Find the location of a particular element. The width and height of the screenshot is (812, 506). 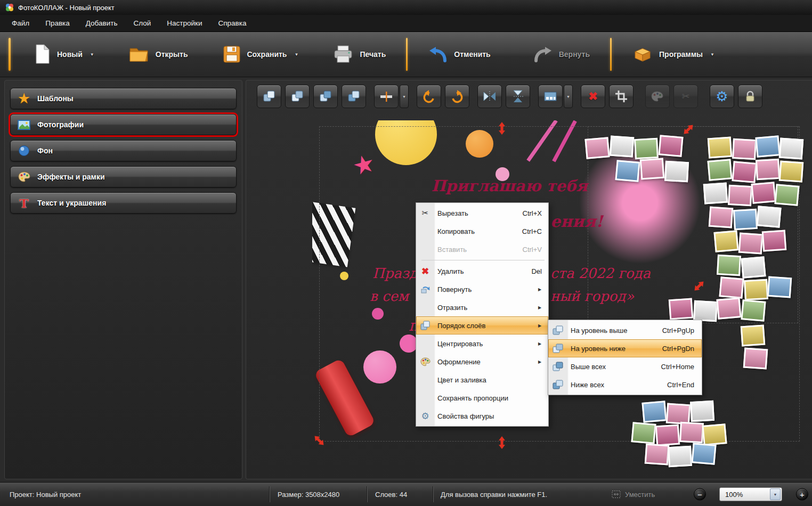

layer-back-button is located at coordinates (354, 96).